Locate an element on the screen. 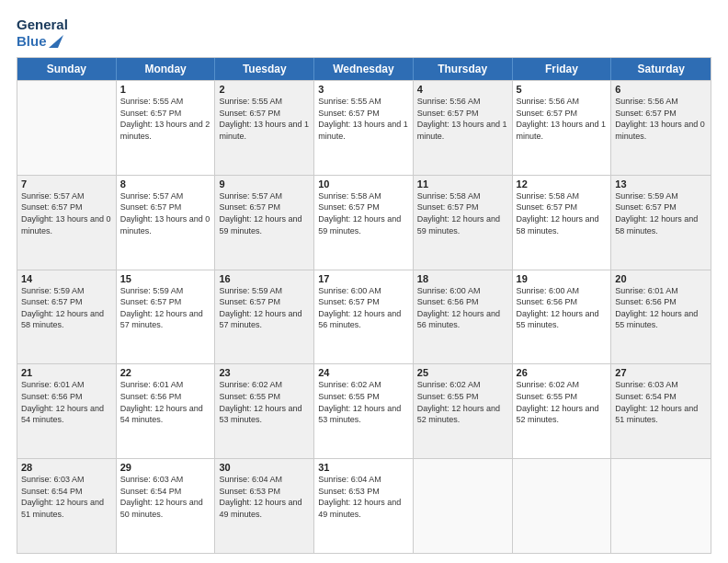 This screenshot has height=563, width=728. cal-cell: 20Sunrise: 6:01 AM Sunset: 6:56 PM Dayli… is located at coordinates (661, 317).